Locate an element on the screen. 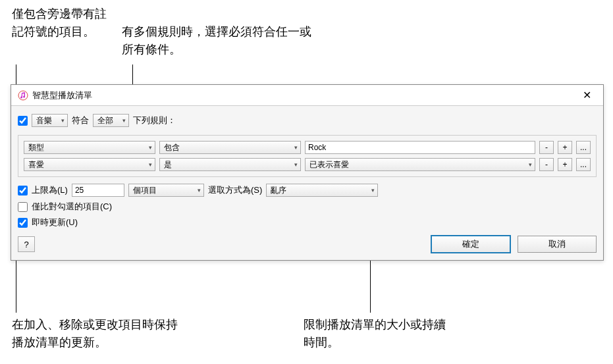 The image size is (613, 364). select-by-label: 選取方式為(S) is located at coordinates (235, 190).